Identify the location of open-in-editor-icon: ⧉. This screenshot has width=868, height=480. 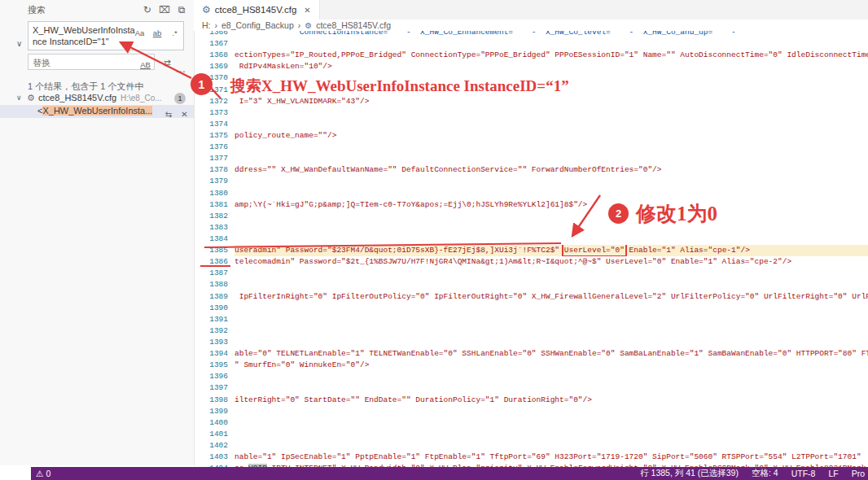
(182, 10).